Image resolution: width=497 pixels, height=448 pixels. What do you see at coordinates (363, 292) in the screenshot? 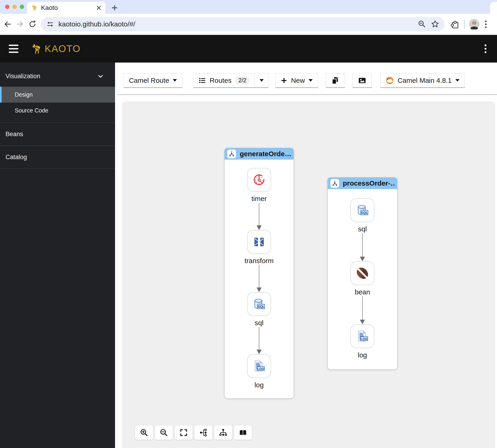
I see `step-label: bean` at bounding box center [363, 292].